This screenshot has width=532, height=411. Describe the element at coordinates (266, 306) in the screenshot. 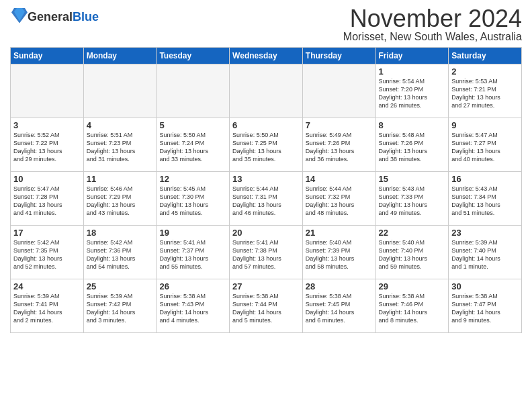

I see `calendar-week-row: 24Sunrise: 5:39 AM Sunset: 7:41 PM Dayli…` at that location.